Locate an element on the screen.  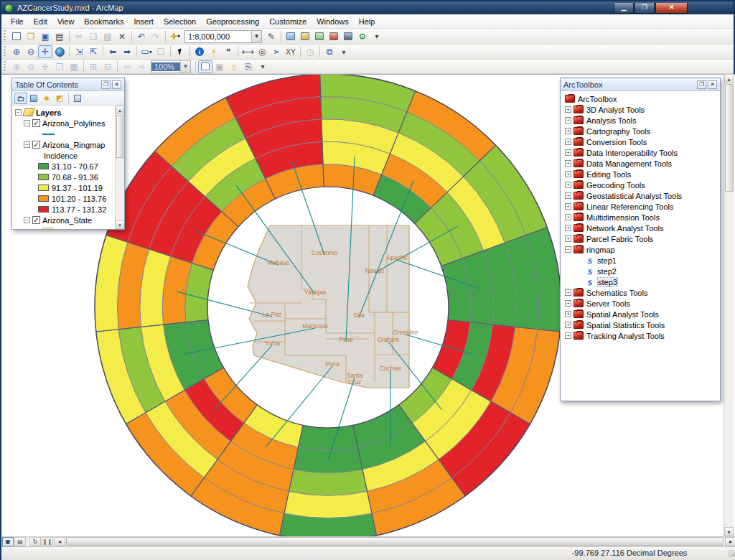
select-elements-icon is located at coordinates (180, 52).